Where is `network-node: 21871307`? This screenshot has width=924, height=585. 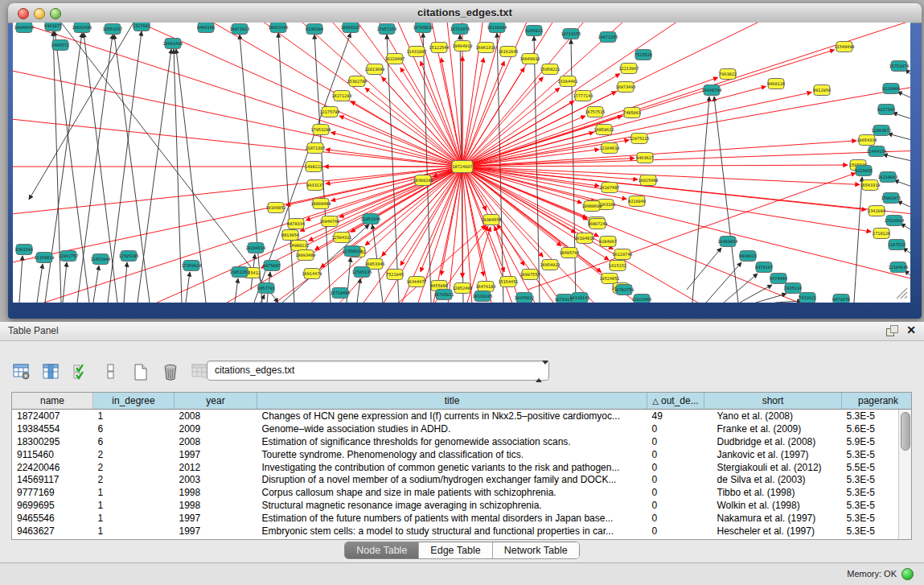 network-node: 21871307 is located at coordinates (315, 148).